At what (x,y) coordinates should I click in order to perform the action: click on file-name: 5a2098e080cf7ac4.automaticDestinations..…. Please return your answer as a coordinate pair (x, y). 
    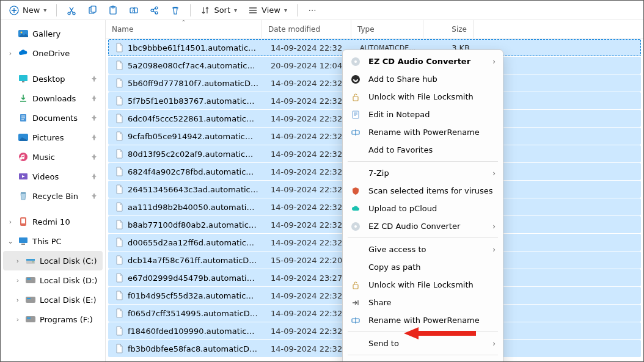
    Looking at the image, I should click on (193, 66).